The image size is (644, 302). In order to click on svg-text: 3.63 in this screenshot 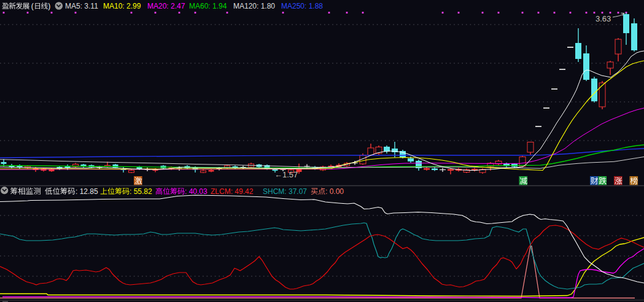, I will do `click(603, 18)`.